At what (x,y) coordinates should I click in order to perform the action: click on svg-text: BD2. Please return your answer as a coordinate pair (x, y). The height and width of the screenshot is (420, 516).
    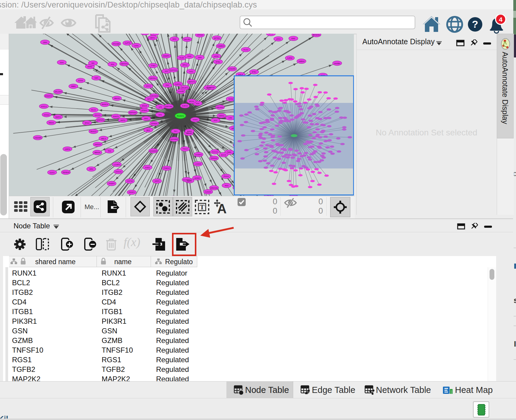
    Looking at the image, I should click on (148, 130).